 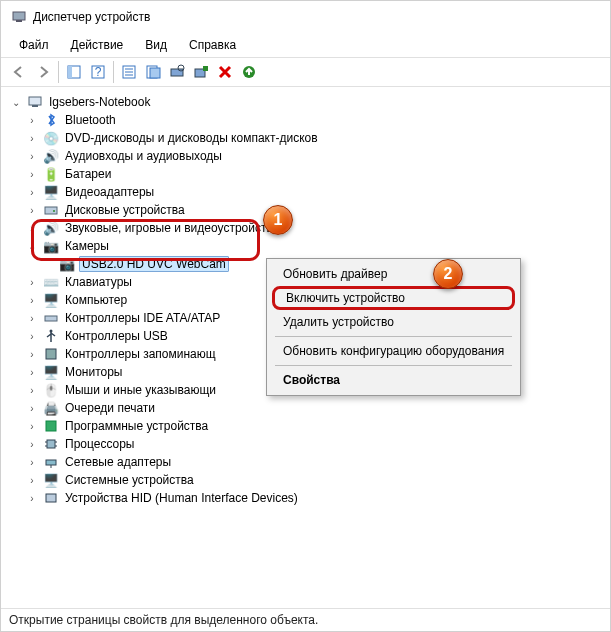 What do you see at coordinates (394, 274) in the screenshot?
I see `context-update-driver: Обновить драйвер` at bounding box center [394, 274].